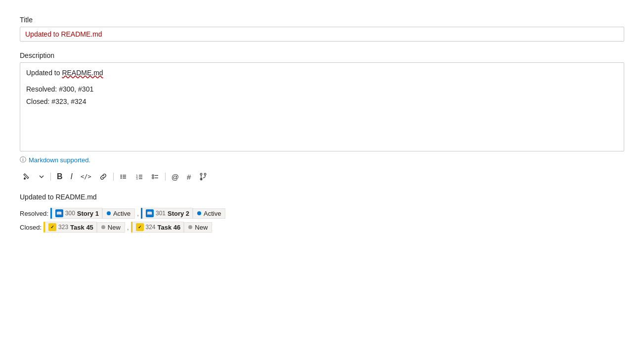 The width and height of the screenshot is (644, 337). Describe the element at coordinates (322, 55) in the screenshot. I see `description-label: Description` at that location.